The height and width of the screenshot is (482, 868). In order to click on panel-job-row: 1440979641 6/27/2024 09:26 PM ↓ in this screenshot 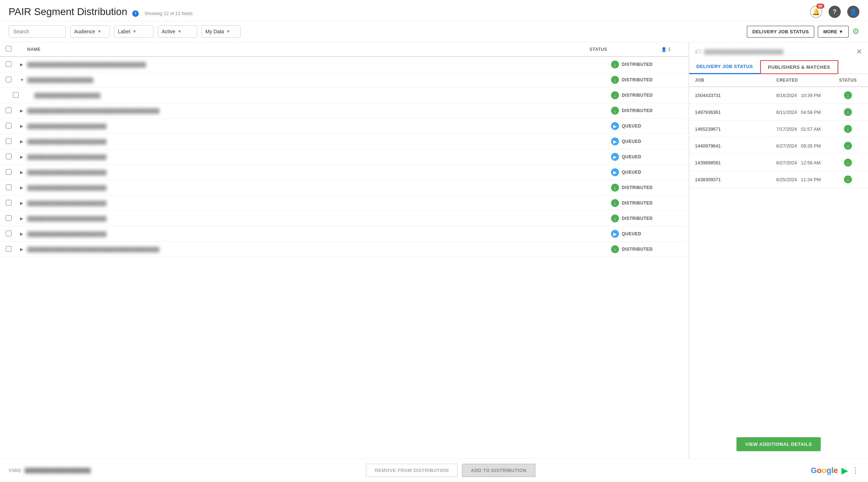, I will do `click(778, 146)`.